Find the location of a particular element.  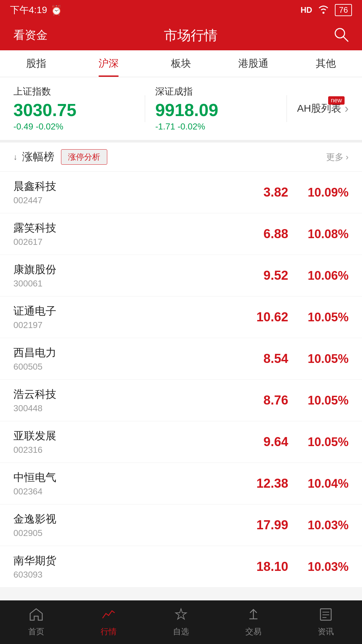

stock-name: 金逸影视 is located at coordinates (114, 519).